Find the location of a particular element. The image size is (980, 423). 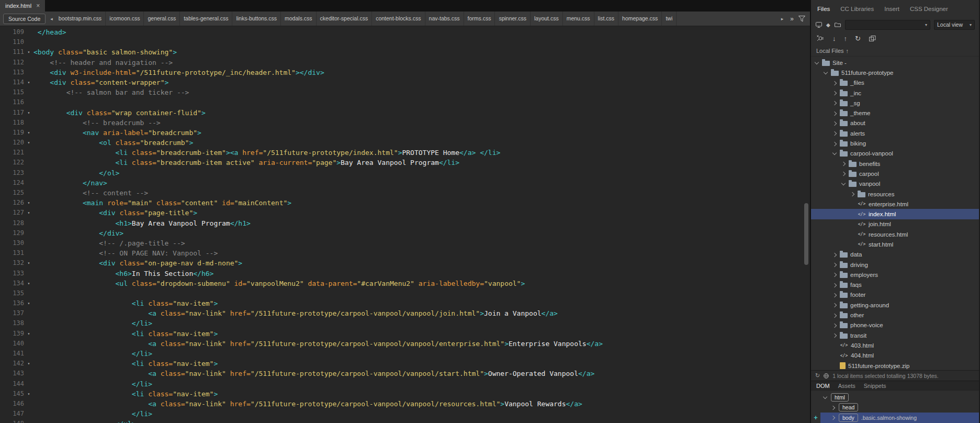

code-text: </head> is located at coordinates (422, 32).